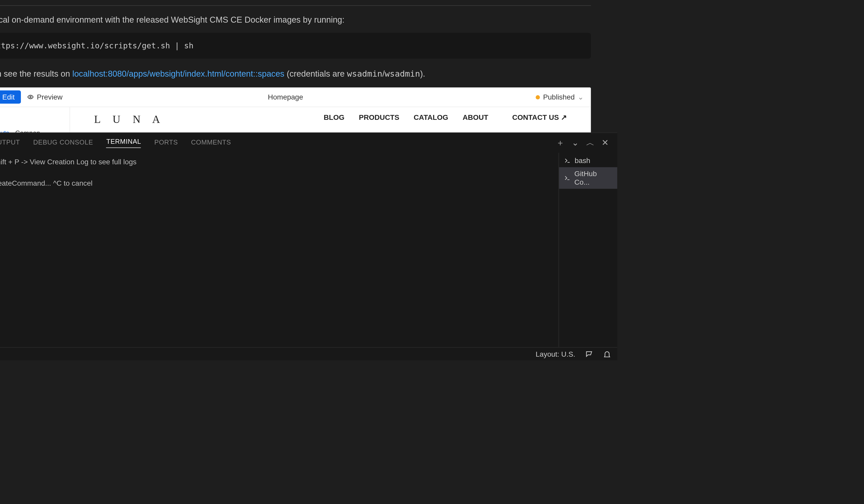 This screenshot has width=864, height=504. Describe the element at coordinates (30, 131) in the screenshot. I see `mock-tab-components: Compon...` at that location.